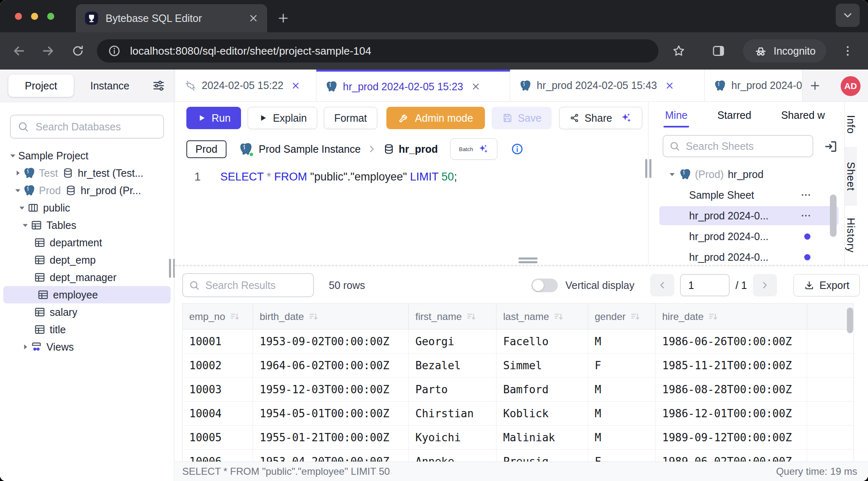 The width and height of the screenshot is (868, 481). Describe the element at coordinates (87, 208) in the screenshot. I see `tree-item-public: public` at that location.